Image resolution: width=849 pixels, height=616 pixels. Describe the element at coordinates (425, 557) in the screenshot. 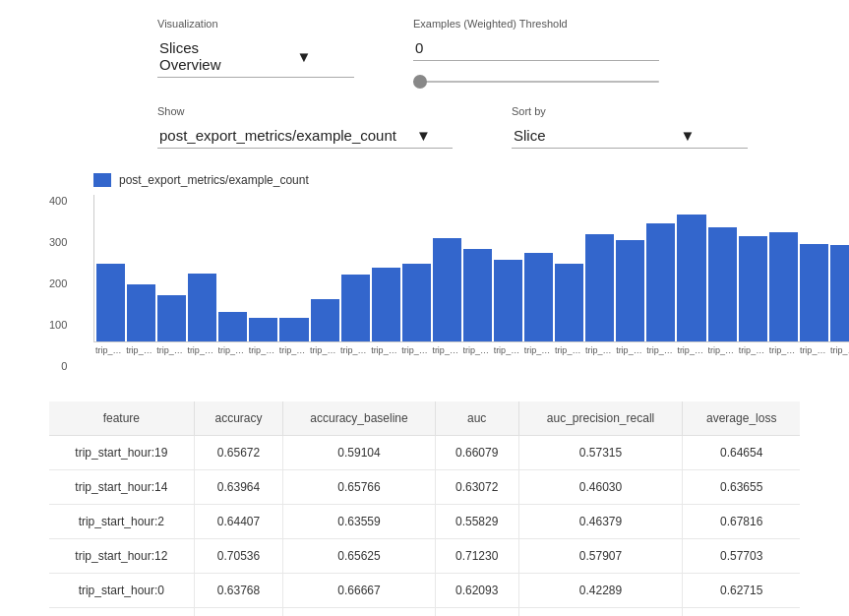

I see `table-row: trip_start_hour:120.705360.656250.712300…` at that location.